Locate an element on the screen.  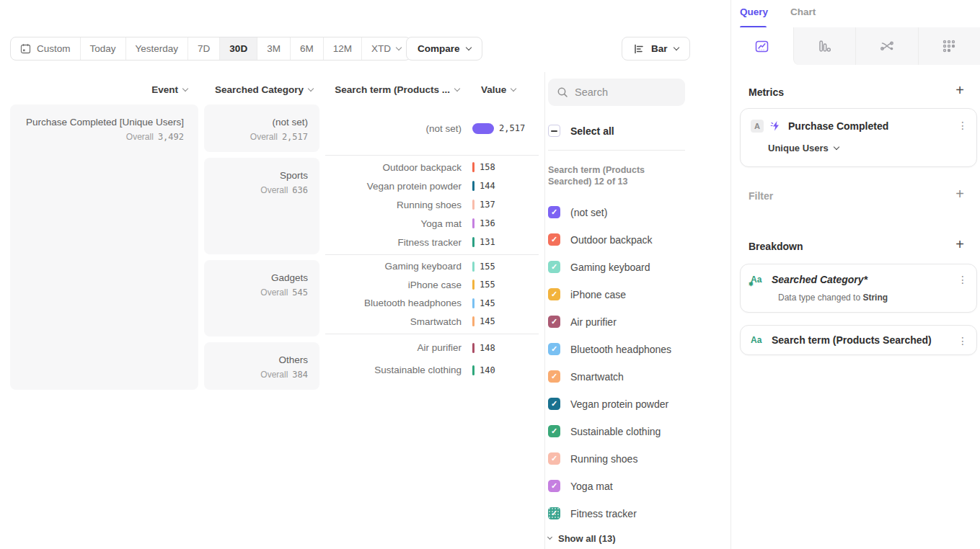
list-item: Running shoes is located at coordinates (617, 459).